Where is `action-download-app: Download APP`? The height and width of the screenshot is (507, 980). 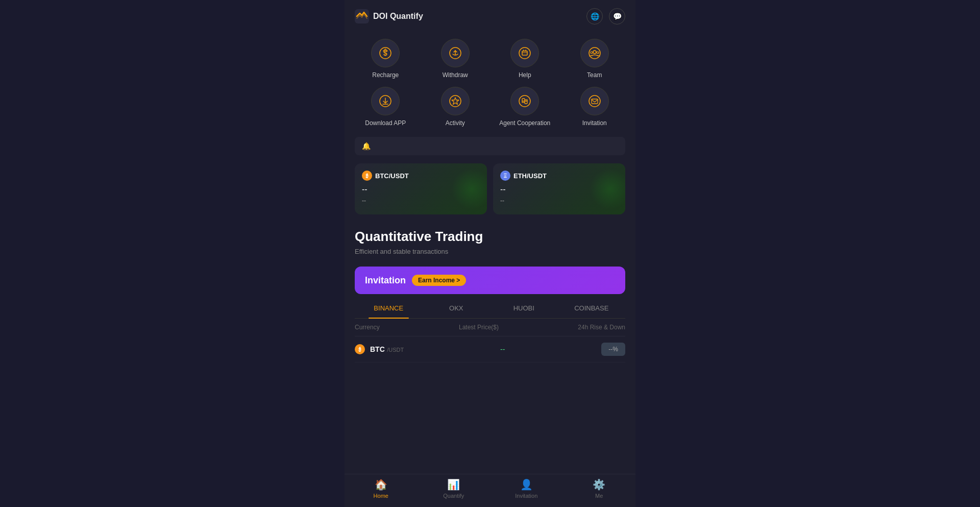
action-download-app: Download APP is located at coordinates (386, 107).